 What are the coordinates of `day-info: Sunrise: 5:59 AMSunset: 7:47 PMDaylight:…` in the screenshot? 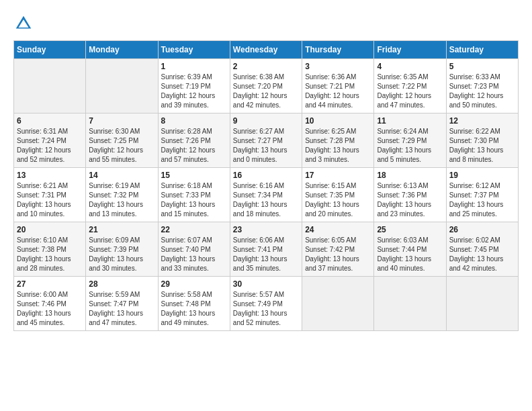 It's located at (122, 309).